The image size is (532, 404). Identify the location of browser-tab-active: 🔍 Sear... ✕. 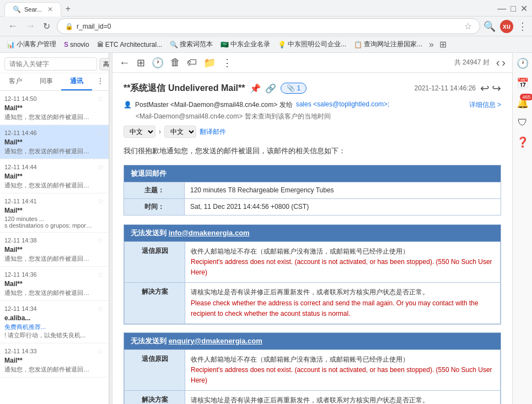
(33, 9).